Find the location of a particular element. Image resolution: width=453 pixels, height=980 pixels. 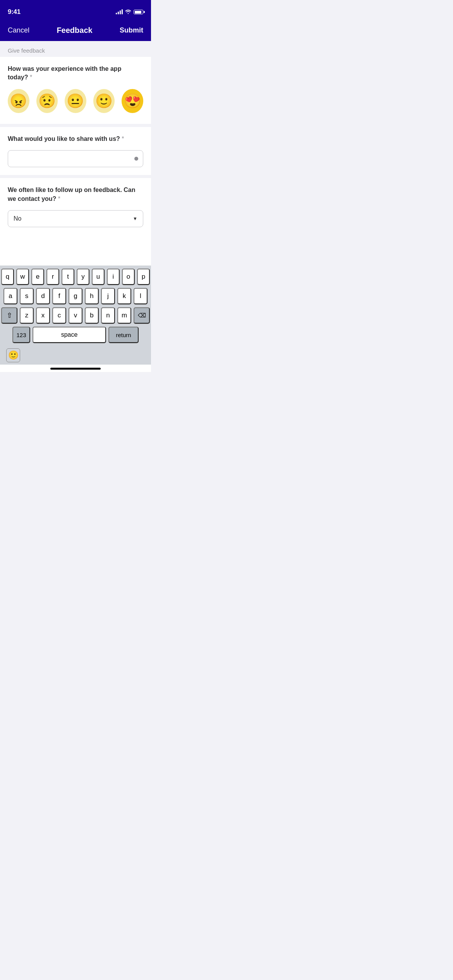

shift-key: ⇧ is located at coordinates (9, 315).